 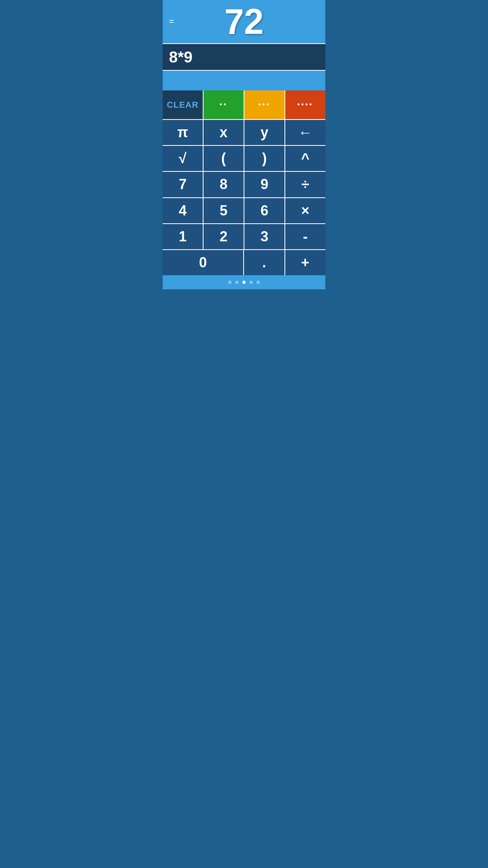 I want to click on sqrt-button: √, so click(x=183, y=158).